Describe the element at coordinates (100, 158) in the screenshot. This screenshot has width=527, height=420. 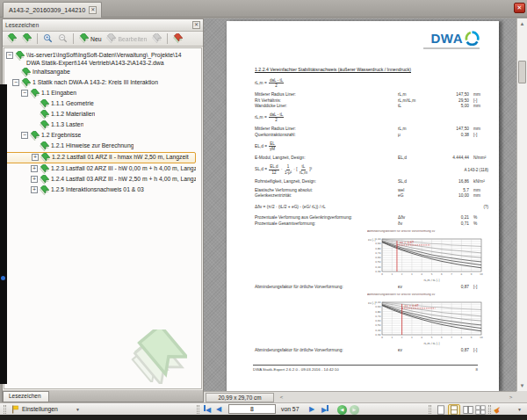
I see `bookmark-item: +1.2.2 Lastfall 01 ARZ II - hmax hW 2,50…` at that location.